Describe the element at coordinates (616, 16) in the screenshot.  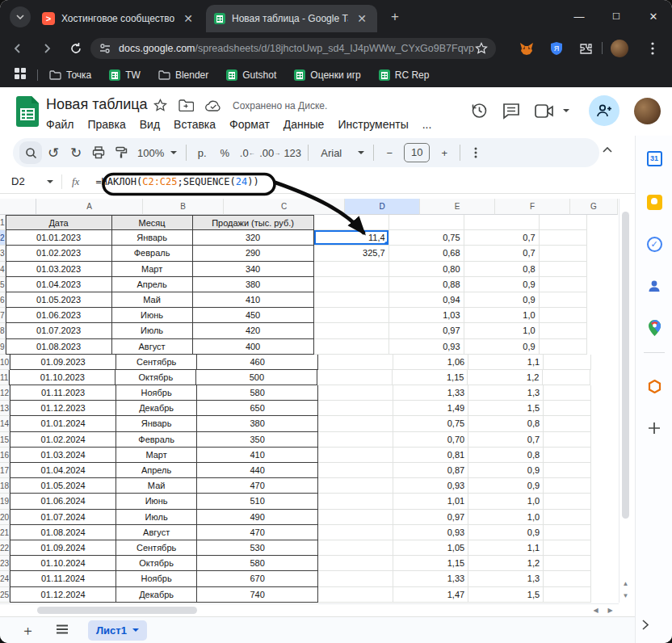
I see `maximize-button: ☐` at that location.